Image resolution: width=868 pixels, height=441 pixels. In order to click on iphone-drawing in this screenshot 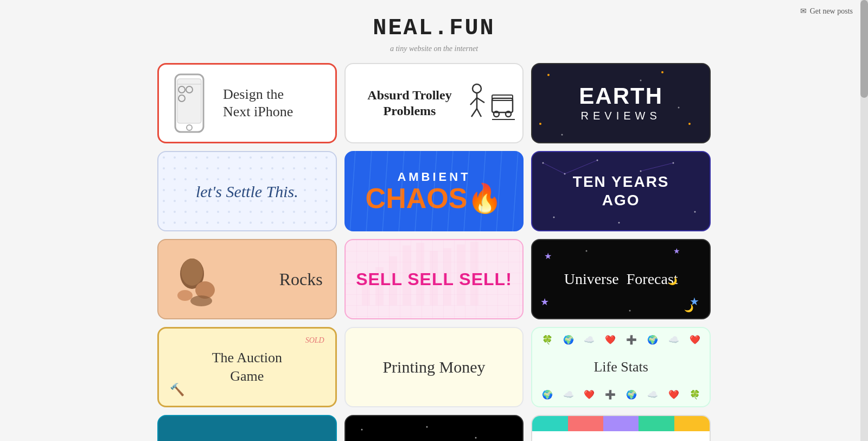, I will do `click(192, 103)`.